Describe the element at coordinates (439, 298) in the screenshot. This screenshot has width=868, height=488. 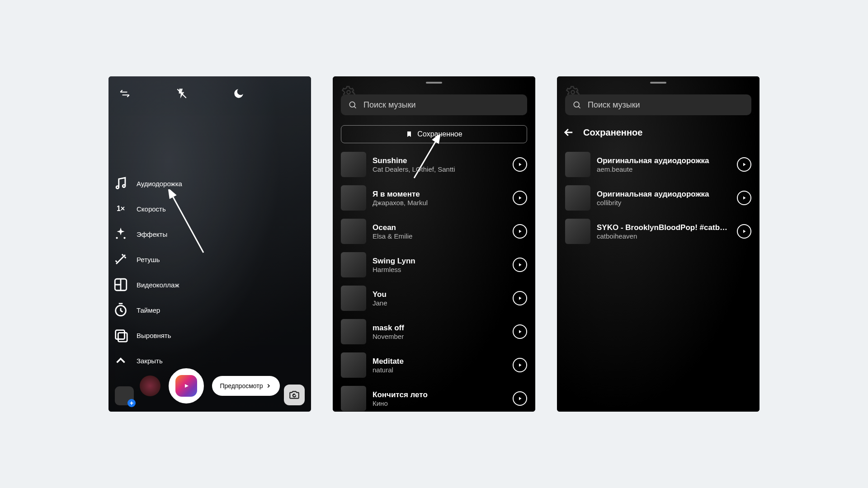
I see `track-meta: YouJane` at that location.